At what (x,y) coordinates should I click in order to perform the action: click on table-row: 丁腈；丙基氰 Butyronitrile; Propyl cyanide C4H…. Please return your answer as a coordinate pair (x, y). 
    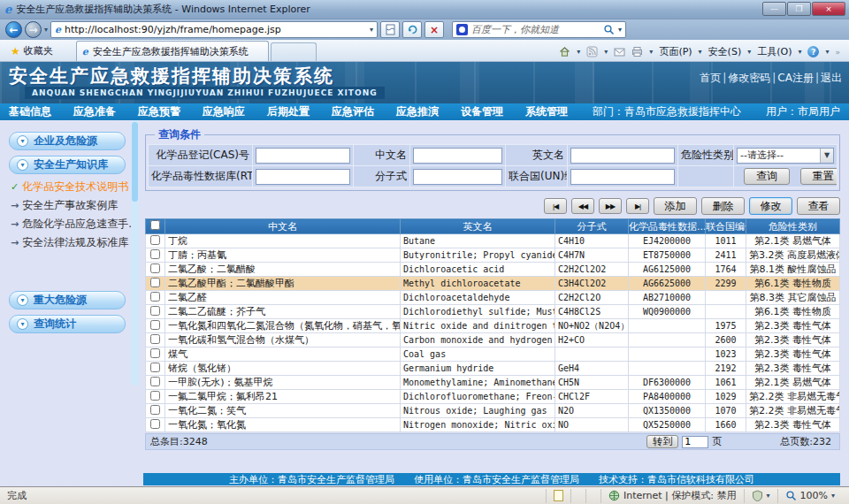
    Looking at the image, I should click on (493, 256).